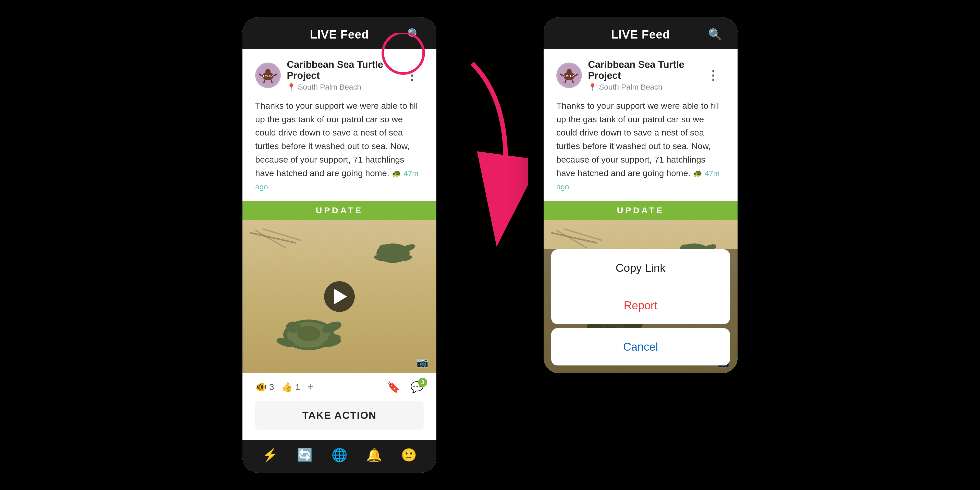  What do you see at coordinates (393, 387) in the screenshot?
I see `left-bookmark-icon: 🔖` at bounding box center [393, 387].